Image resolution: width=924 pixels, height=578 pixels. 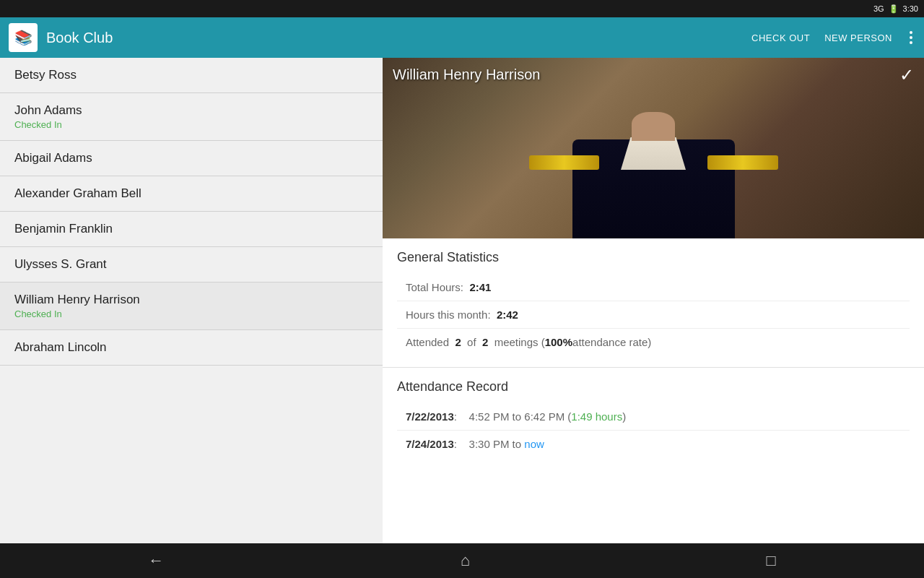 What do you see at coordinates (520, 342) in the screenshot?
I see `meetings-label: meetings (` at bounding box center [520, 342].